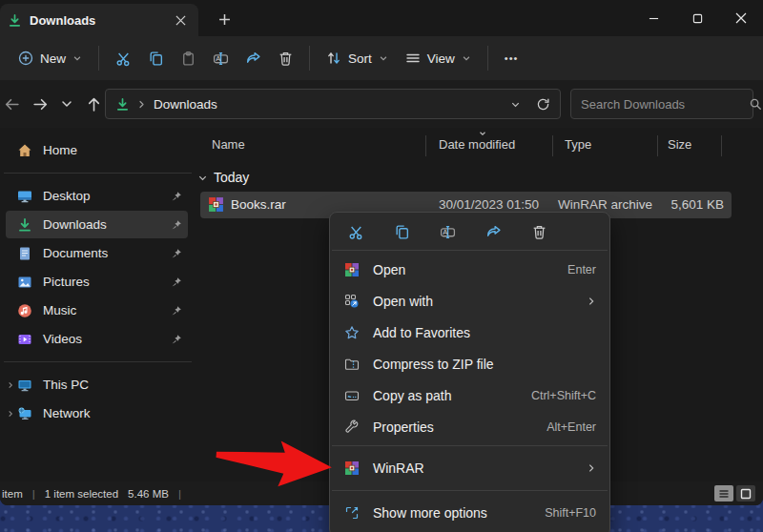 The image size is (763, 532). What do you see at coordinates (665, 105) in the screenshot?
I see `search-input` at bounding box center [665, 105].